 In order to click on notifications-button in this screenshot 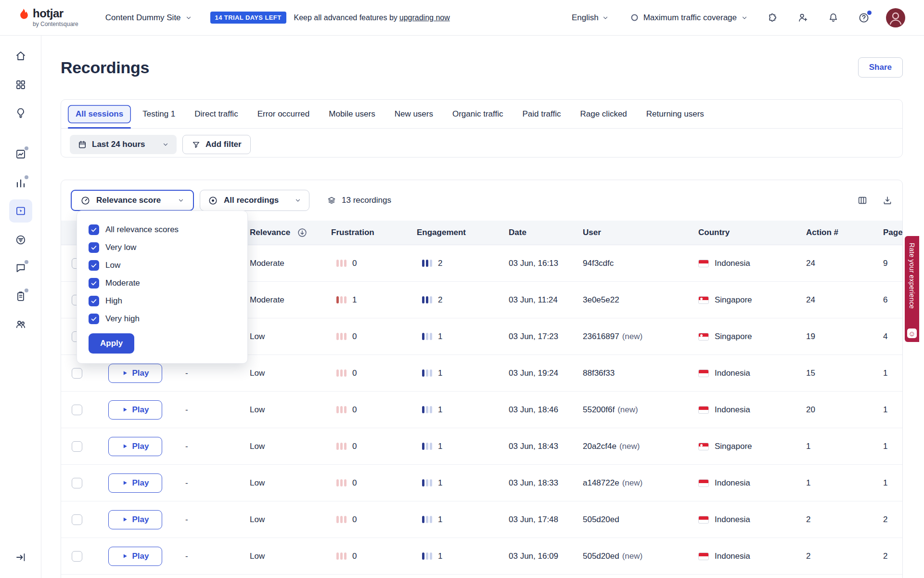, I will do `click(834, 17)`.